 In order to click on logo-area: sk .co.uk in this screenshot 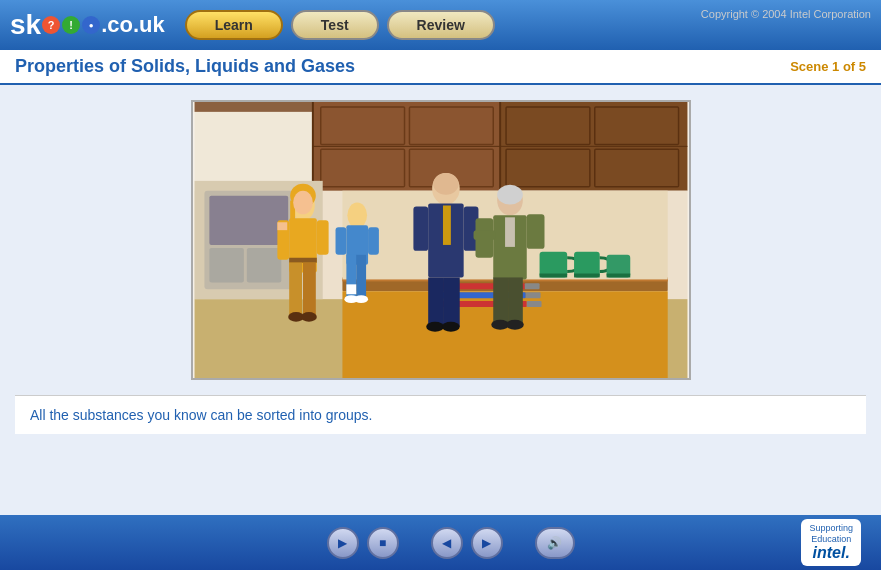, I will do `click(88, 25)`.